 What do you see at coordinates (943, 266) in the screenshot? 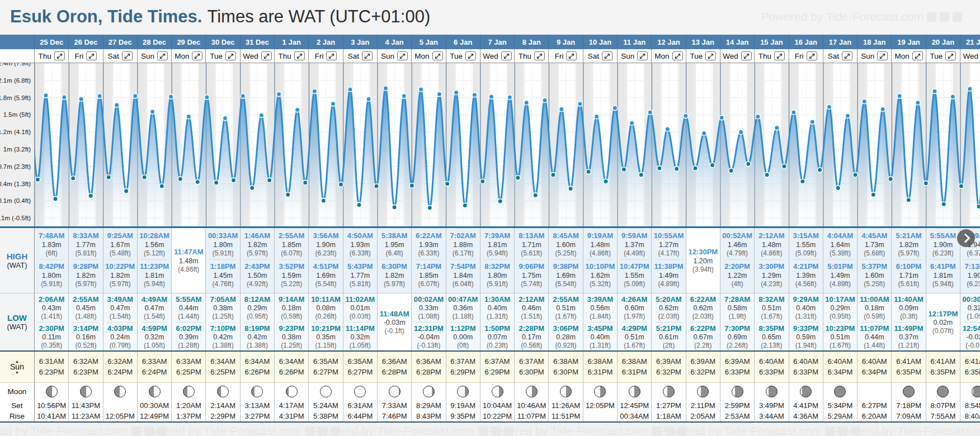
I see `high-tide-time: 6:41PM` at bounding box center [943, 266].